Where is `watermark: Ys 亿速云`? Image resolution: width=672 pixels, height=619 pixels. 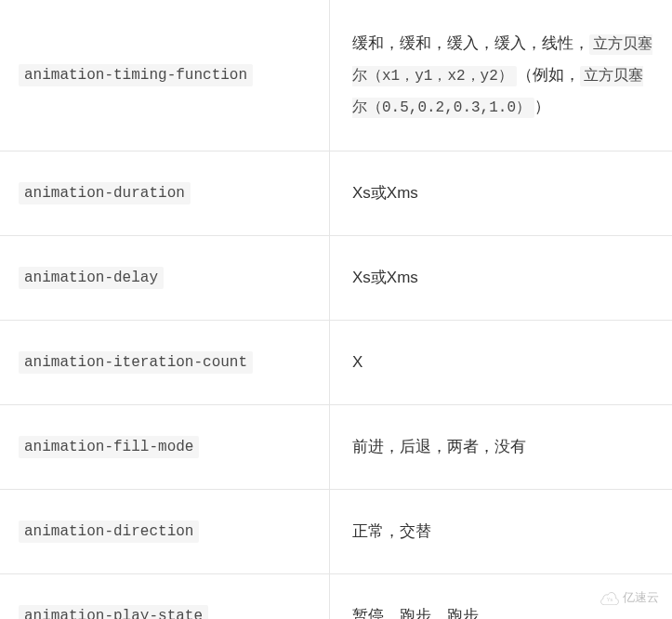
watermark: Ys 亿速云 is located at coordinates (629, 598).